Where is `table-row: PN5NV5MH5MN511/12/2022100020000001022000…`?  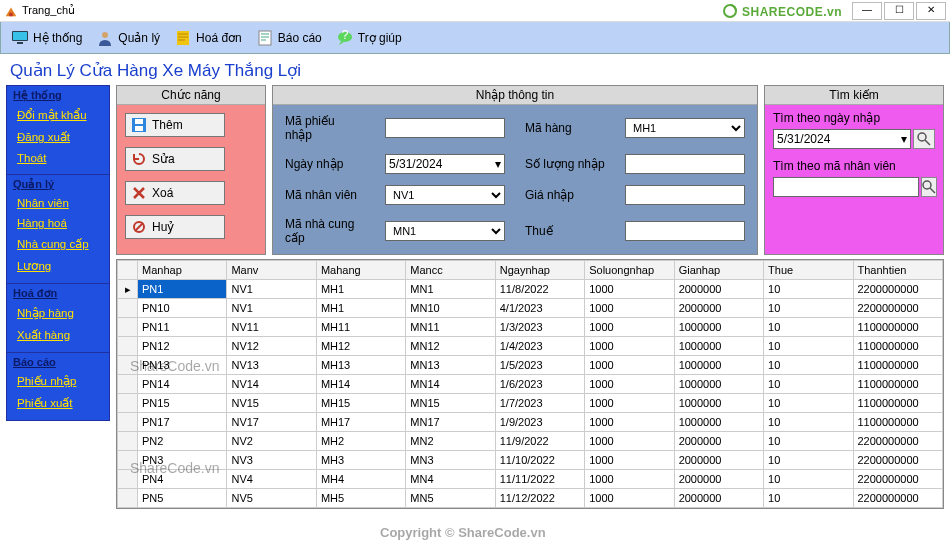
table-row: PN5NV5MH5MN511/12/2022100020000001022000… is located at coordinates (530, 498).